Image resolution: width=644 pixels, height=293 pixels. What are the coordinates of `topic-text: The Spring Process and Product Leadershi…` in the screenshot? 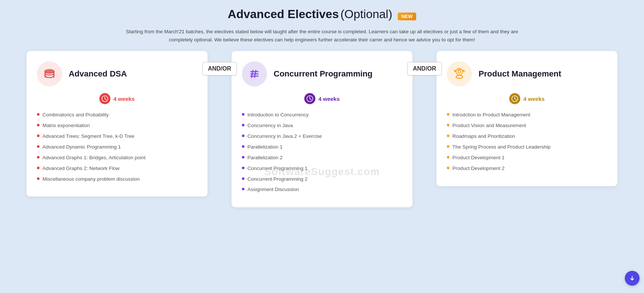 It's located at (501, 147).